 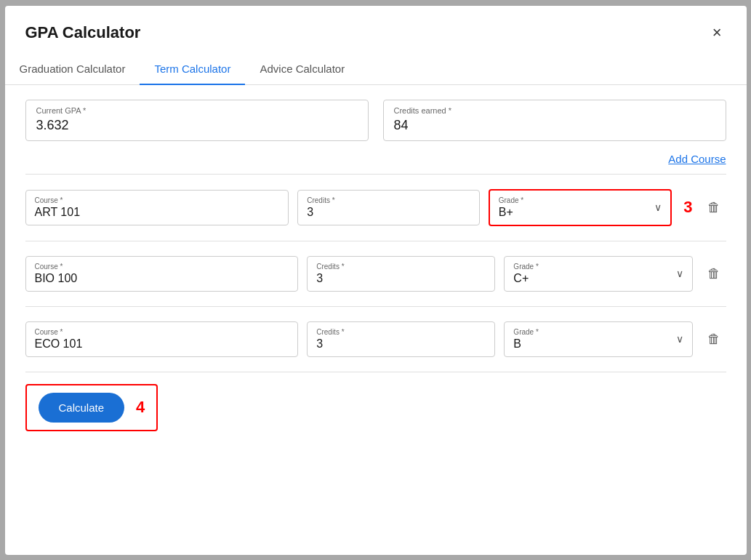 What do you see at coordinates (162, 279) in the screenshot?
I see `course-2-name-value: BIO 100` at bounding box center [162, 279].